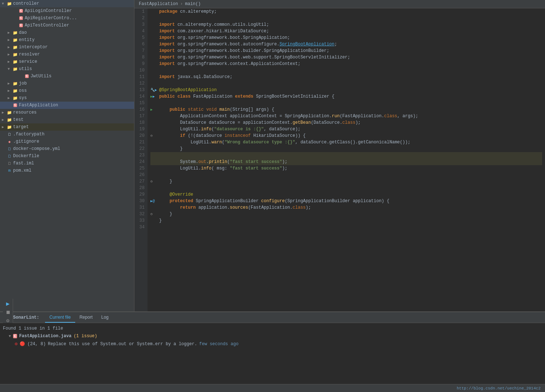  Describe the element at coordinates (141, 214) in the screenshot. I see `line-number-32: 32` at that location.